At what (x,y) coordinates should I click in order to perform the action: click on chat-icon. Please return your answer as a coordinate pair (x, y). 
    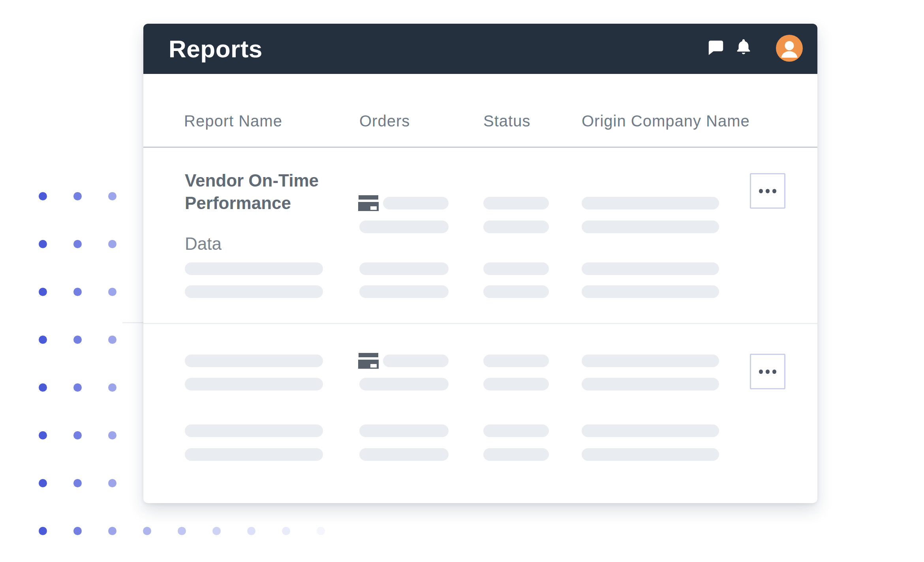
    Looking at the image, I should click on (716, 48).